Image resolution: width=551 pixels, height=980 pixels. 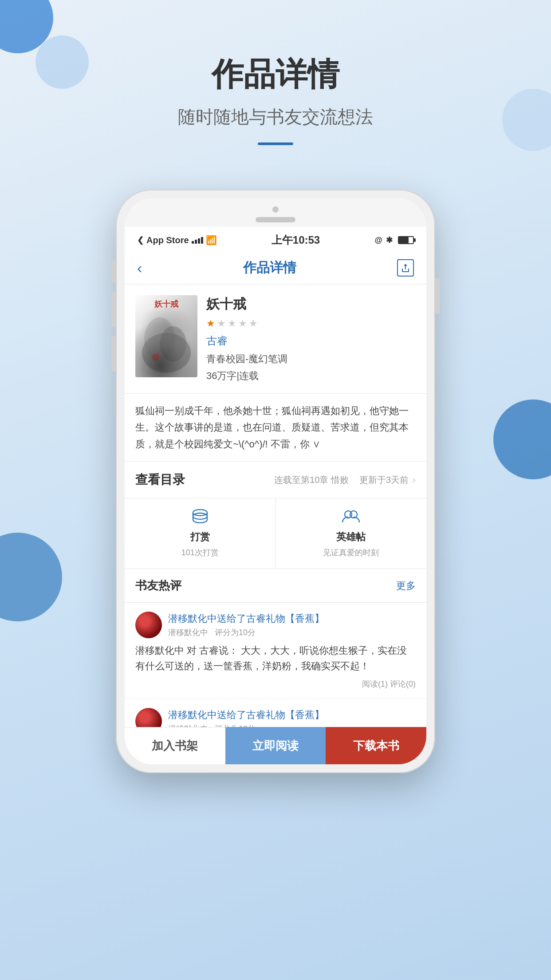 I want to click on hero-post-label: 英雄帖, so click(x=351, y=537).